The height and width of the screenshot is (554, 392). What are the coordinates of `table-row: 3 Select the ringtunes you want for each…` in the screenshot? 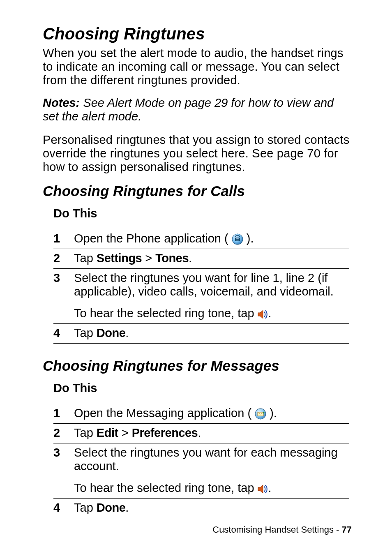 It's located at (201, 471).